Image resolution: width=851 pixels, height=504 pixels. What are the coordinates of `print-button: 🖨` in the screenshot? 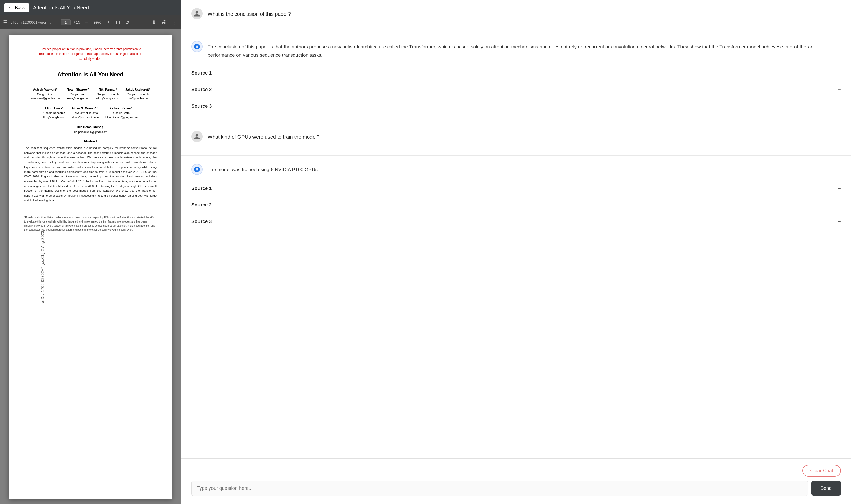 It's located at (164, 22).